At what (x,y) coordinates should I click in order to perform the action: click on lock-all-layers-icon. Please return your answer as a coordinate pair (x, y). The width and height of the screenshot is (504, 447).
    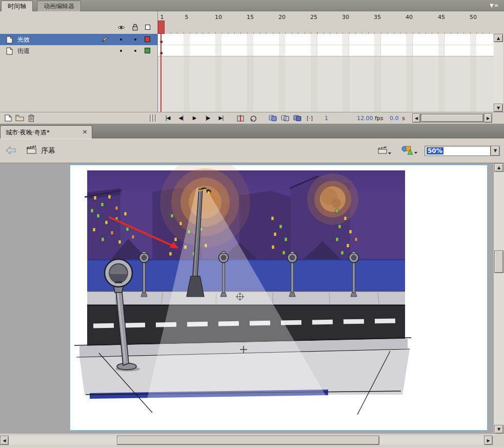
    Looking at the image, I should click on (135, 27).